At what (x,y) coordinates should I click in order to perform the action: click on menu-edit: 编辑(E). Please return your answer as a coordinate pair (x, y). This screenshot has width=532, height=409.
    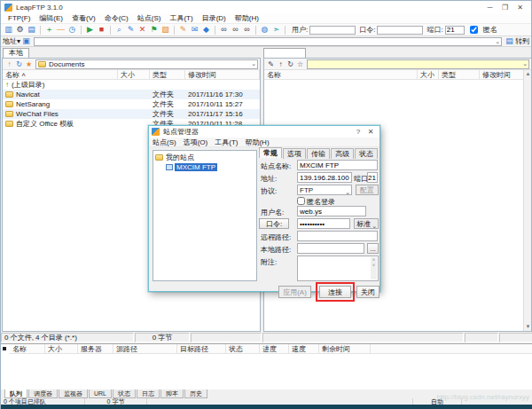
    Looking at the image, I should click on (51, 18).